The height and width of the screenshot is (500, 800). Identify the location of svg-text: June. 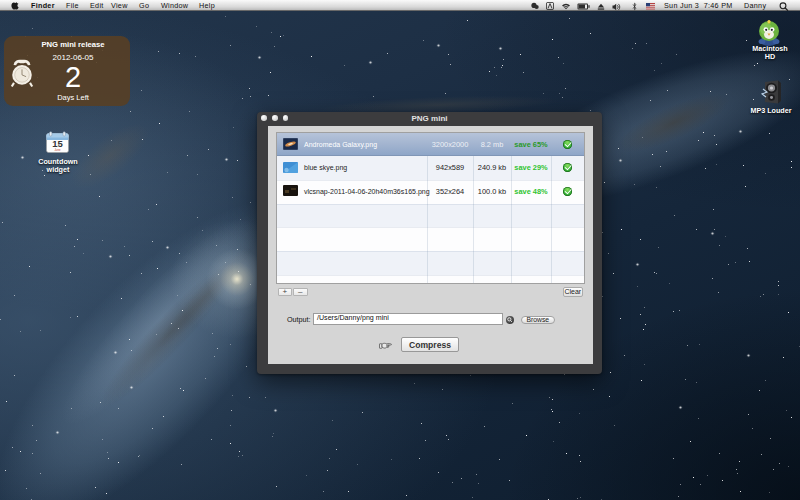
(58, 150).